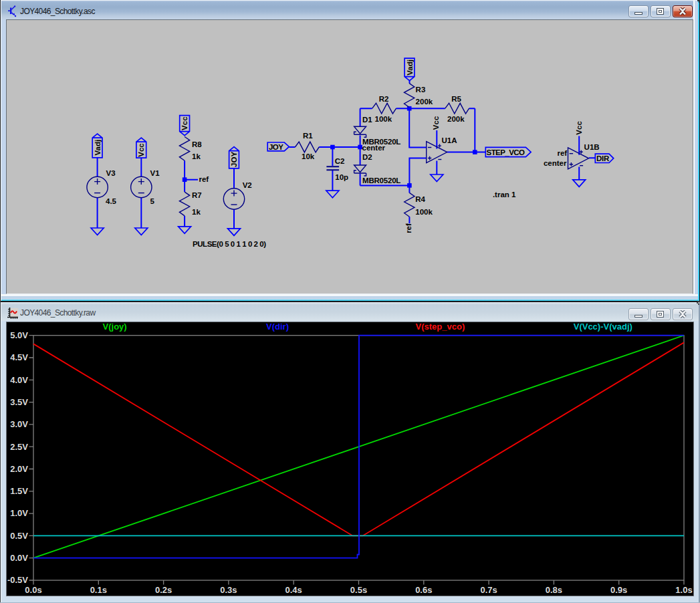 The image size is (700, 603). Describe the element at coordinates (19, 357) in the screenshot. I see `svg-text: 4.5V` at that location.